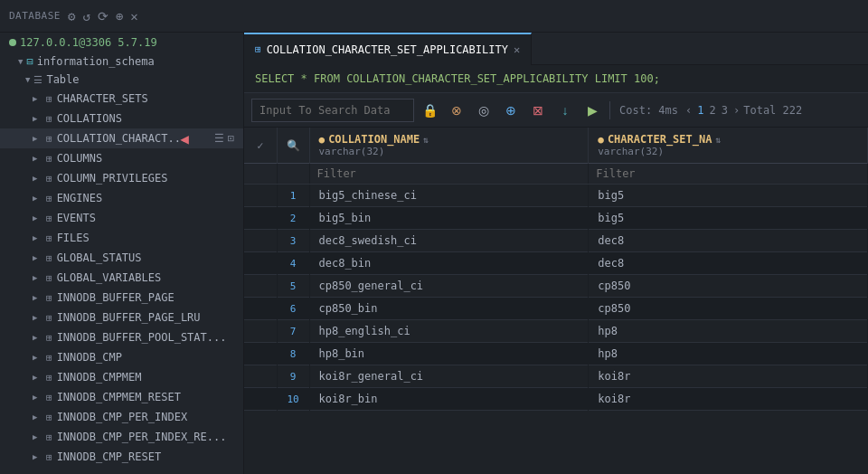 Image resolution: width=868 pixels, height=474 pixels. I want to click on prev-page-button: ‹, so click(689, 110).